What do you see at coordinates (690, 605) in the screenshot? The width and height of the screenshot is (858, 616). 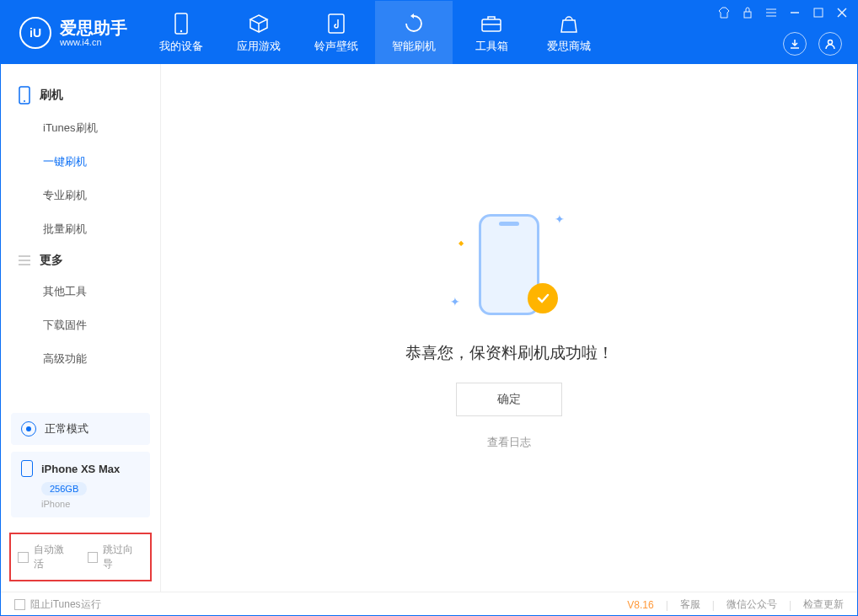 I see `support-link: 客服` at bounding box center [690, 605].